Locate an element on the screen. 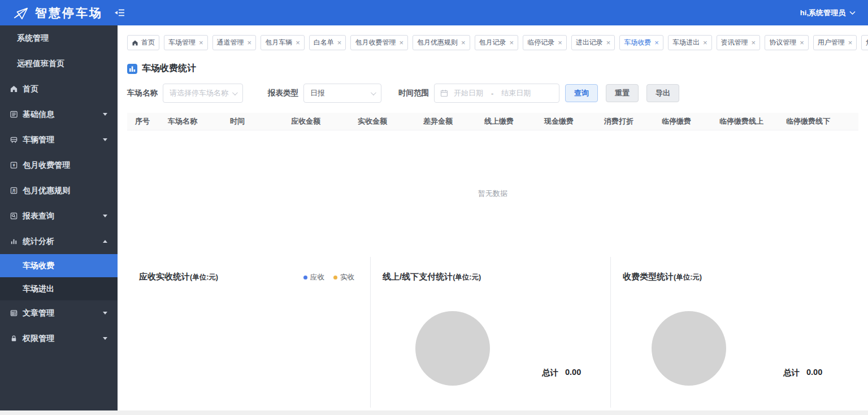 Image resolution: width=868 pixels, height=415 pixels. tab-label: 白名单 is located at coordinates (324, 43).